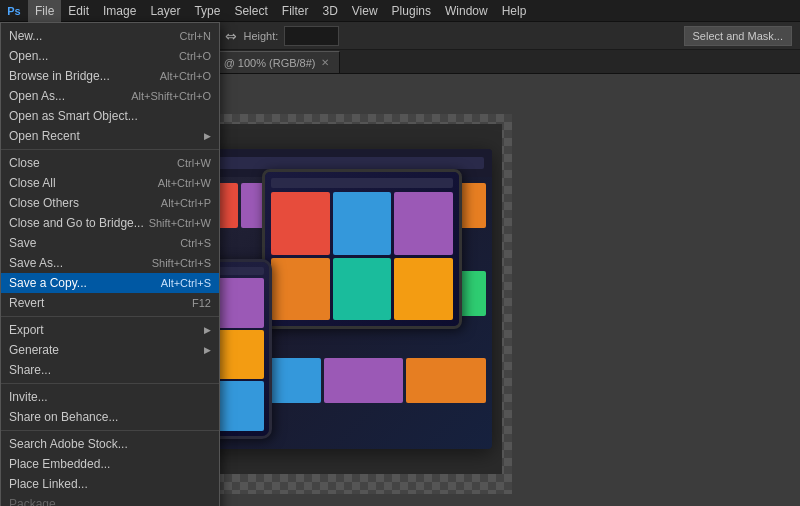 The height and width of the screenshot is (506, 800). Describe the element at coordinates (28, 56) in the screenshot. I see `menu-open-label: Open...` at that location.